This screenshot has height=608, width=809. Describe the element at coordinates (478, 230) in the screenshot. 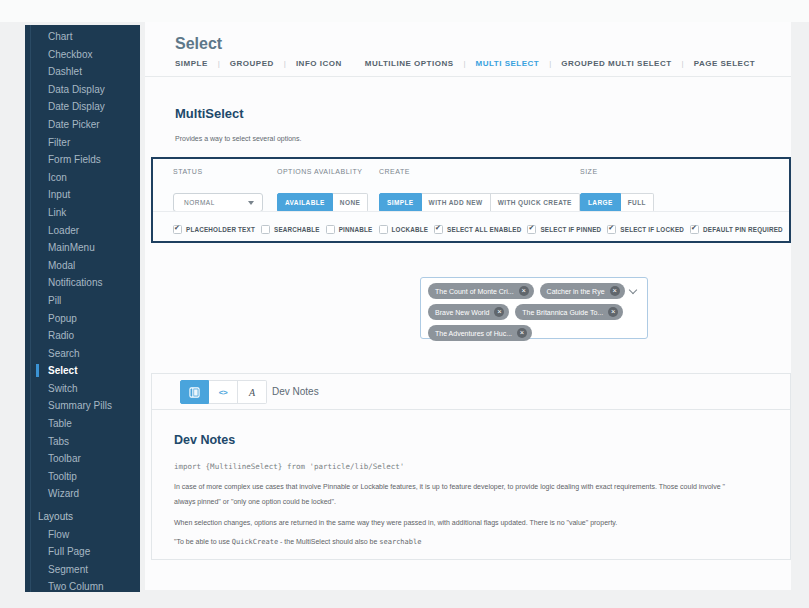

I see `checkbox-select-all-enabled: SELECT ALL ENABLED` at that location.